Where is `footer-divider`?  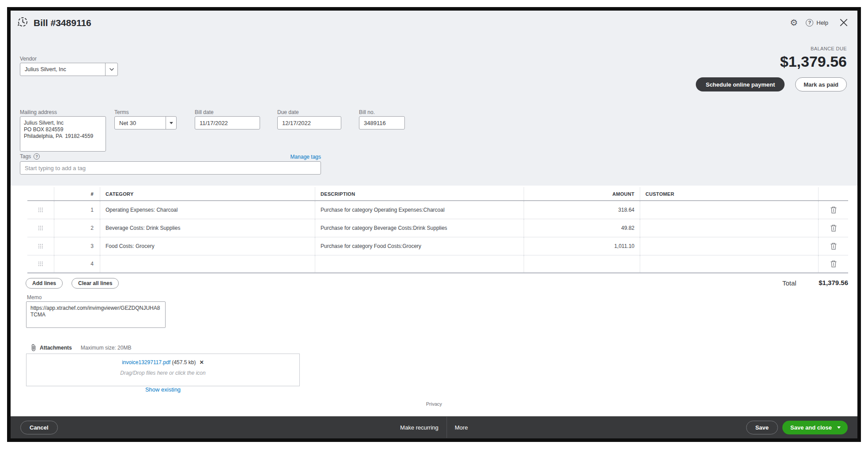 footer-divider is located at coordinates (447, 427).